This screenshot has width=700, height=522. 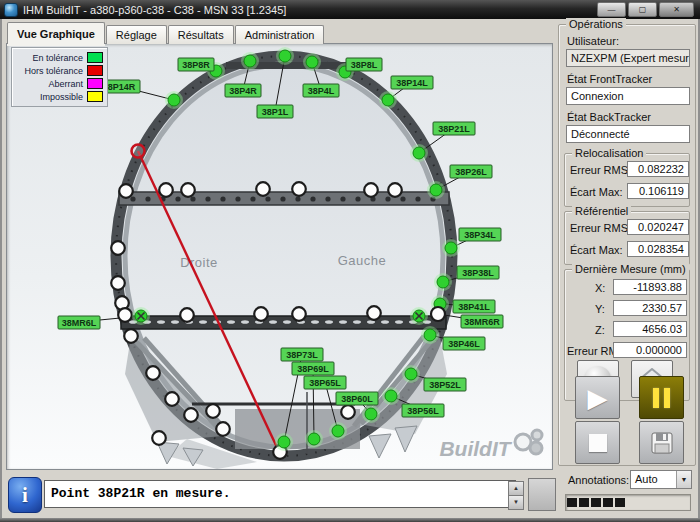 I want to click on lower-crossbeam, so click(x=284, y=322).